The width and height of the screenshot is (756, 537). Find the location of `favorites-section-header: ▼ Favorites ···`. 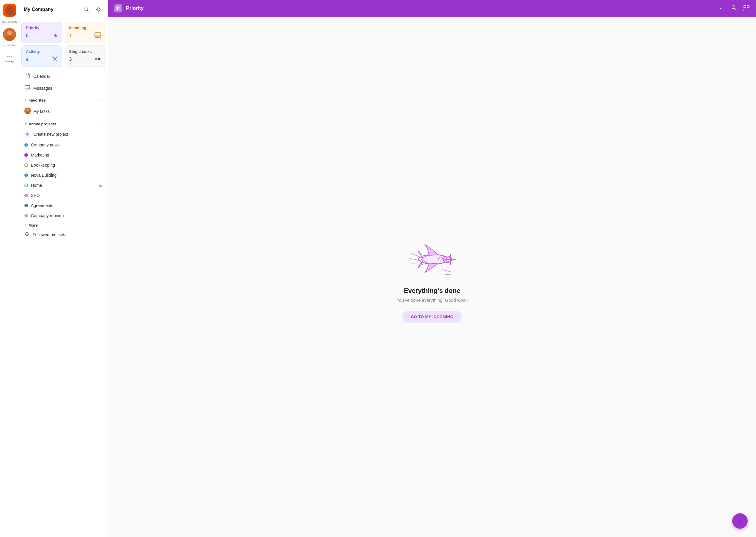

favorites-section-header: ▼ Favorites ··· is located at coordinates (64, 100).